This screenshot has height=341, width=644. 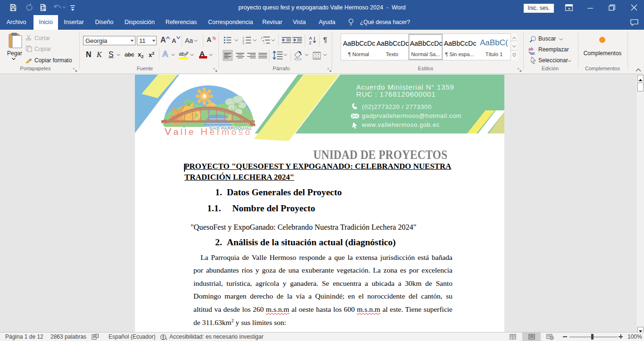 What do you see at coordinates (397, 107) in the screenshot?
I see `svg-text: (02)2773220 / 2773300` at bounding box center [397, 107].